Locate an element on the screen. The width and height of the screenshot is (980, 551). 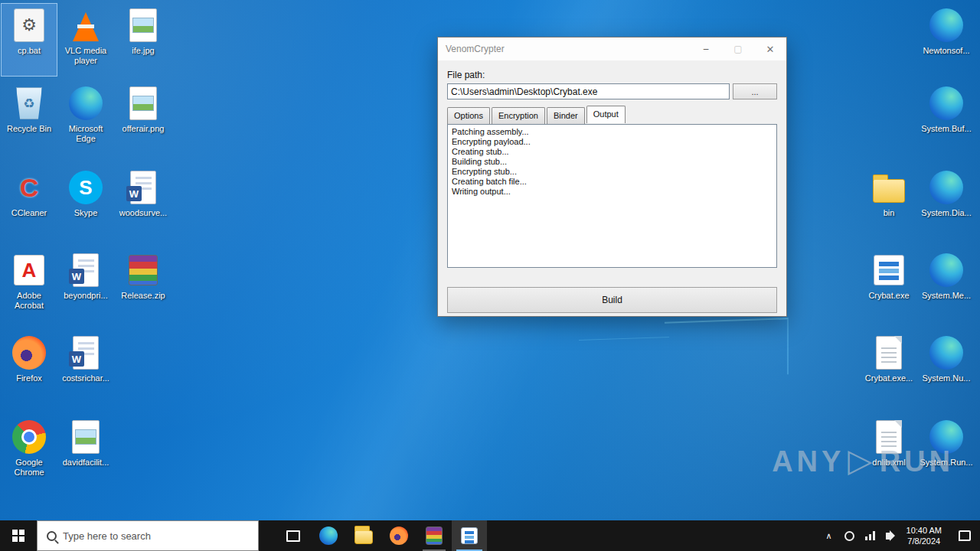
tab-output: Output is located at coordinates (606, 115).